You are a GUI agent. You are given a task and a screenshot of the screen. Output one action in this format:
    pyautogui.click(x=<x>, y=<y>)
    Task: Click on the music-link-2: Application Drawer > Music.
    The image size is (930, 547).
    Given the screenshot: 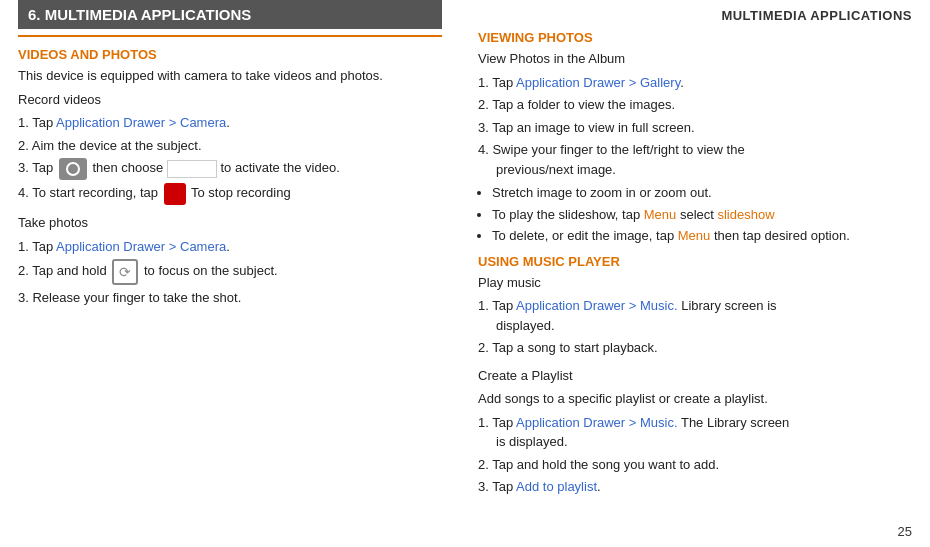 What is the action you would take?
    pyautogui.click(x=596, y=422)
    